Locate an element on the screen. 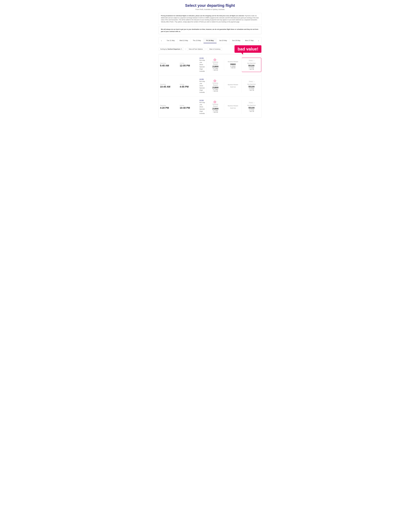 The height and width of the screenshot is (518, 420). pricing-notice-box: Pricing breakdown for individual flights… is located at coordinates (210, 19).